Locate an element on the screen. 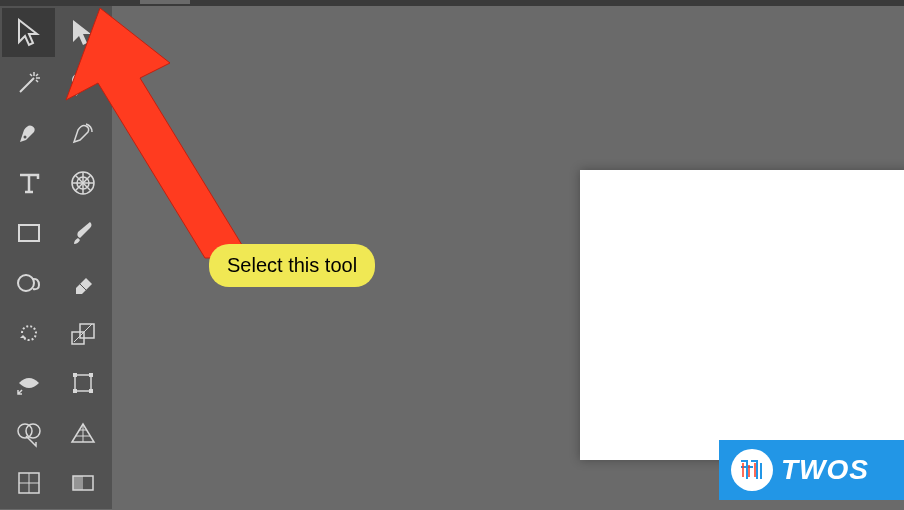 The image size is (904, 510). gradient-tool is located at coordinates (82, 482).